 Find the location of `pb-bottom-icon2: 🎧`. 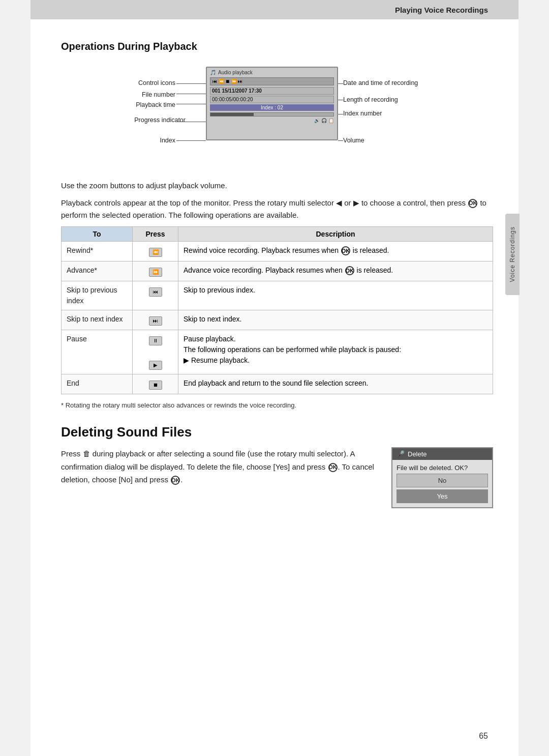

pb-bottom-icon2: 🎧 is located at coordinates (324, 121).